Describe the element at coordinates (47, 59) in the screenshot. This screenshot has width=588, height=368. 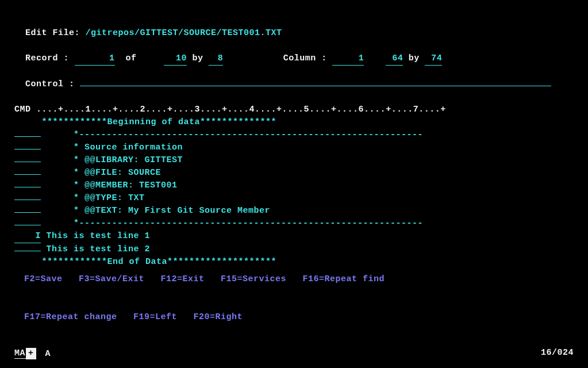
I see `record-label: Record :` at that location.